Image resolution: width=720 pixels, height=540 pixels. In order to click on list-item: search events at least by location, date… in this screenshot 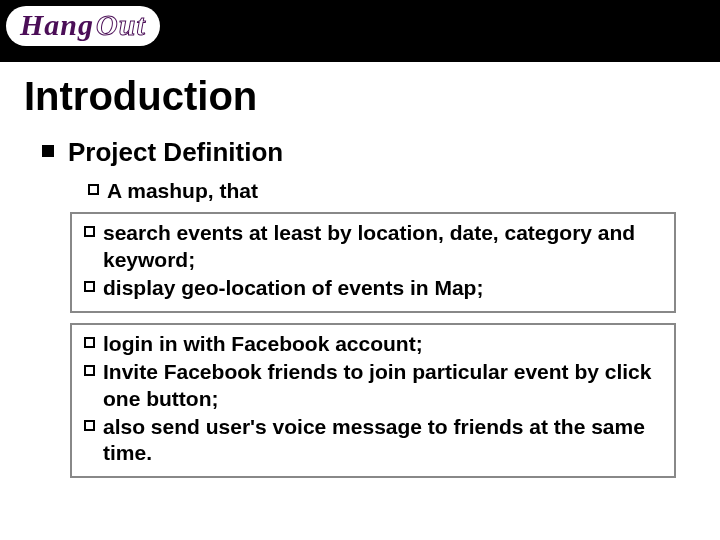, I will do `click(373, 246)`.